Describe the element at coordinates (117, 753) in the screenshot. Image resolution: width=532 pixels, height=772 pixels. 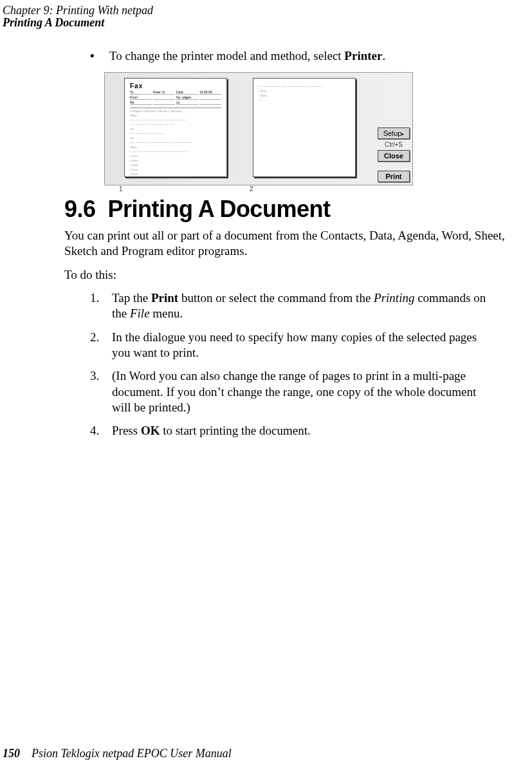
I see `page-footer: 150Psion Teklogix netpad EPOC User Manua…` at that location.